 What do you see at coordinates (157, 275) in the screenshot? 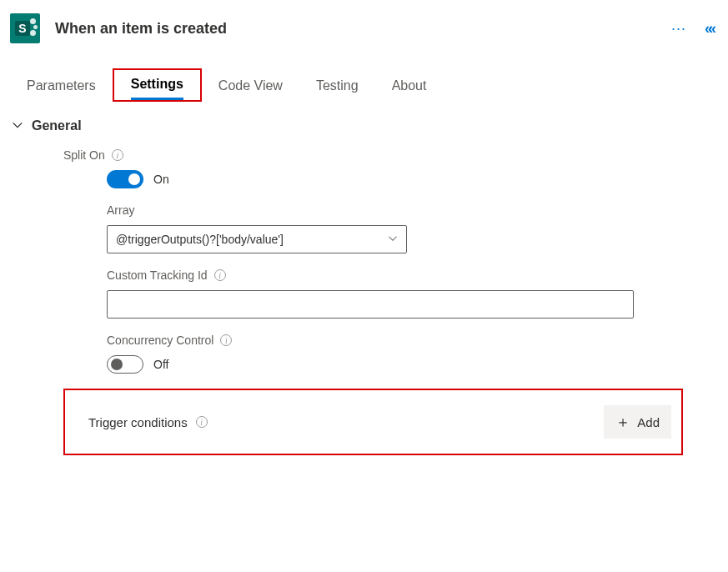
I see `tracking-id-label: Custom Tracking Id` at bounding box center [157, 275].